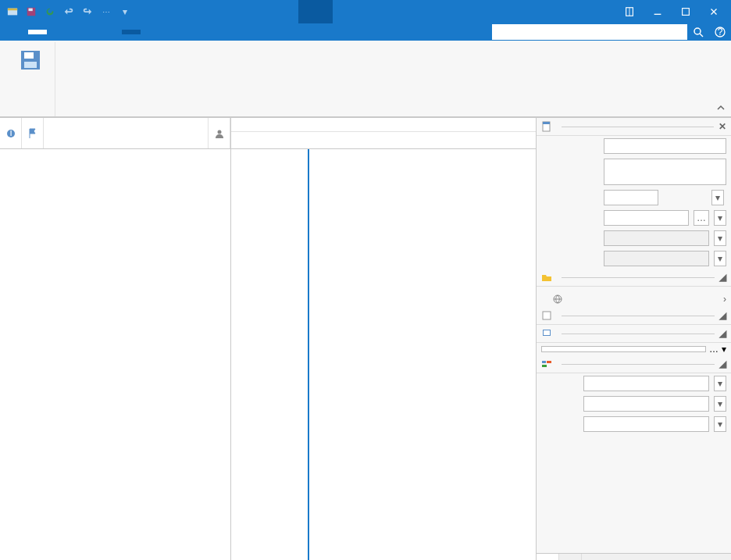 The height and width of the screenshot is (560, 731). Describe the element at coordinates (547, 364) in the screenshot. I see `fields-icon` at that location.